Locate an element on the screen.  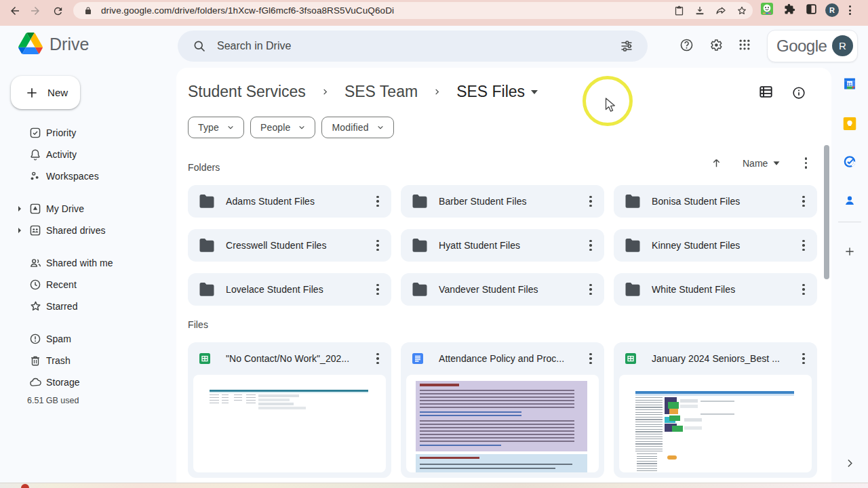
filter-chip-people: People is located at coordinates (283, 127).